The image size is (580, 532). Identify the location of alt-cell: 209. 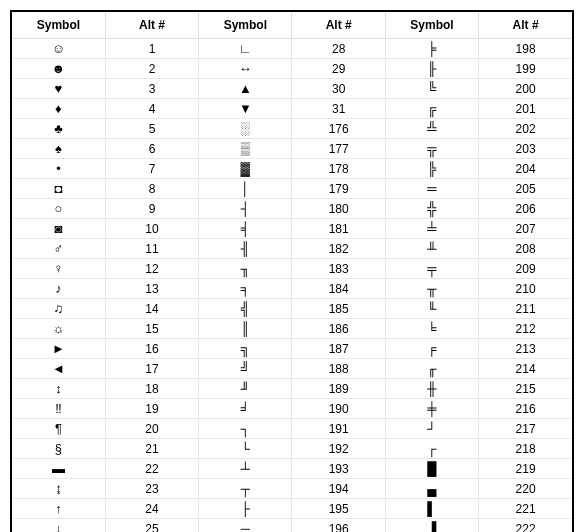
(526, 269).